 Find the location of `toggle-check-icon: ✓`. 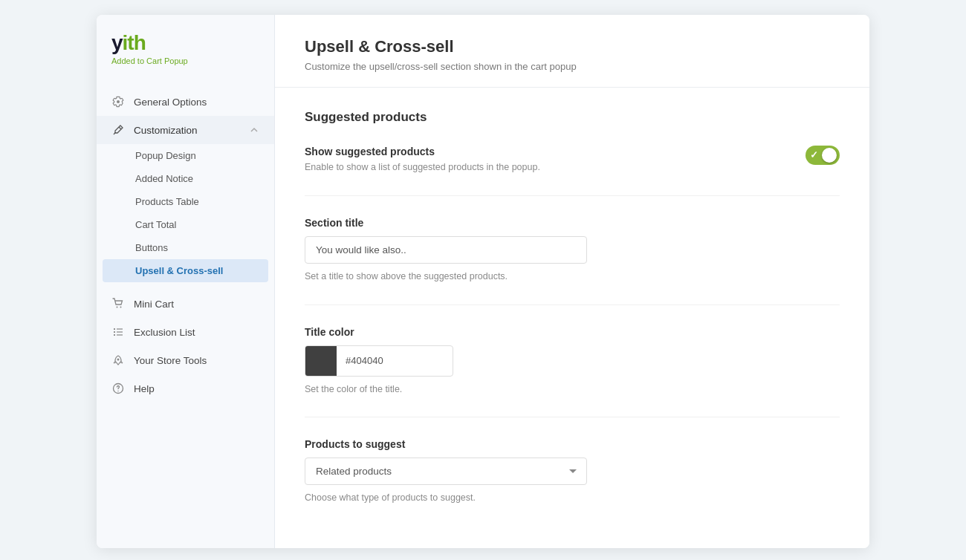

toggle-check-icon: ✓ is located at coordinates (814, 154).